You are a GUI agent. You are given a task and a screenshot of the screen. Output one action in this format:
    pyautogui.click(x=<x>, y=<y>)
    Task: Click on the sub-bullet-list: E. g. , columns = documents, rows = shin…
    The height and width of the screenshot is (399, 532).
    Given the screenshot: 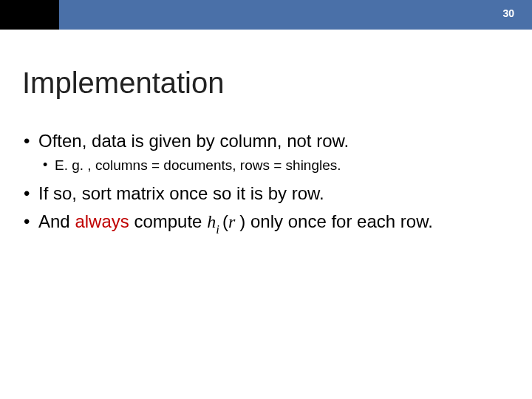 What is the action you would take?
    pyautogui.click(x=274, y=166)
    